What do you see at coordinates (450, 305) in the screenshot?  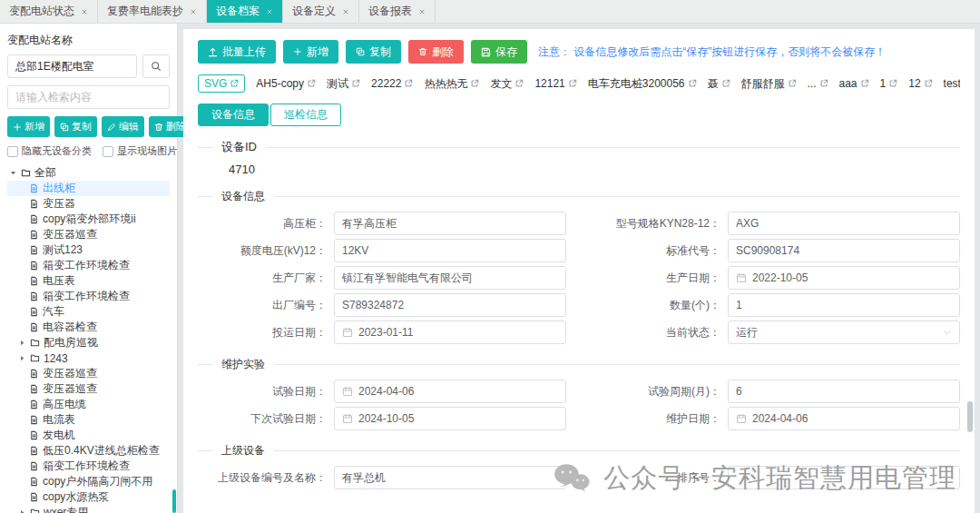 I see `text-input: S789324872` at bounding box center [450, 305].